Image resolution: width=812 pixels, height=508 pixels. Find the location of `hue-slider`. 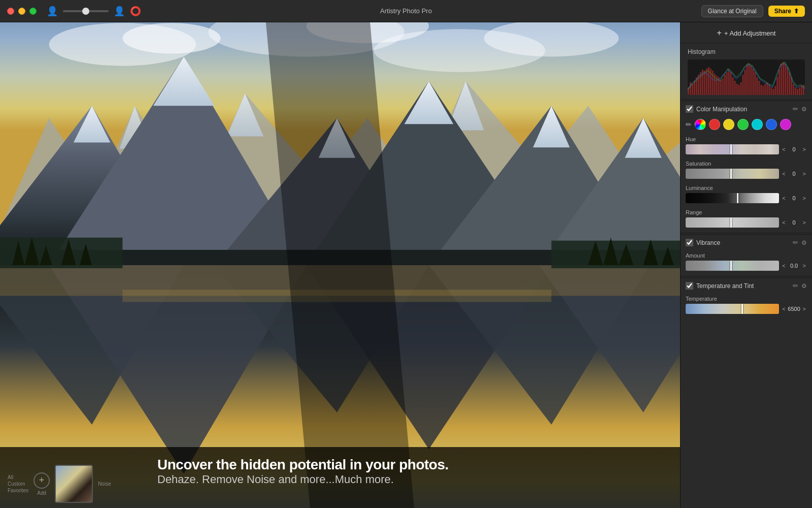

hue-slider is located at coordinates (732, 149).